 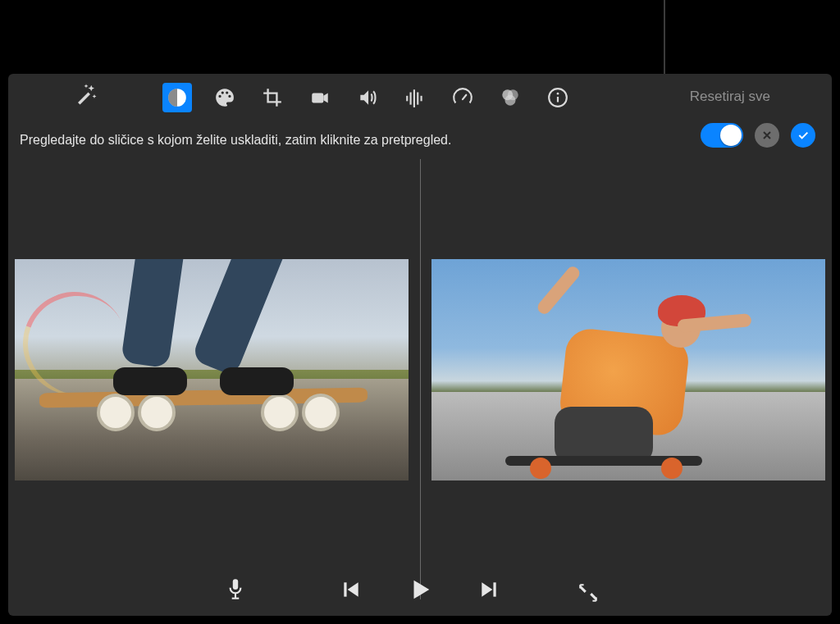 What do you see at coordinates (463, 98) in the screenshot?
I see `speed-tool` at bounding box center [463, 98].